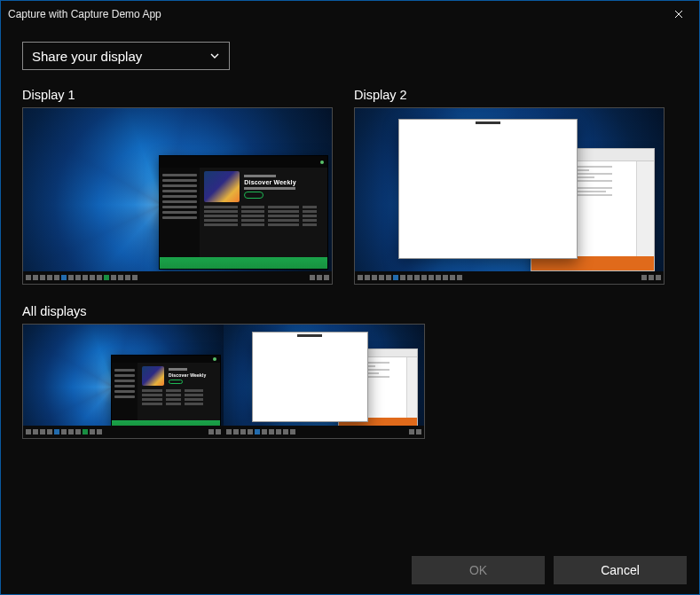 Image resolution: width=700 pixels, height=595 pixels. Describe the element at coordinates (350, 311) in the screenshot. I see `option-label: All displays` at that location.